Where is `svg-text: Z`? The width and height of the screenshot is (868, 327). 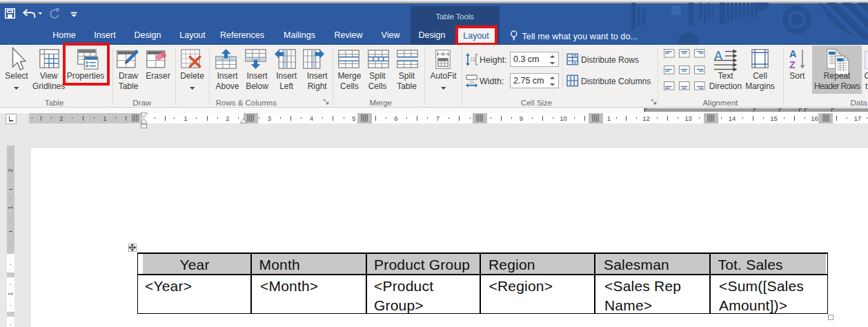 svg-text: Z is located at coordinates (792, 65).